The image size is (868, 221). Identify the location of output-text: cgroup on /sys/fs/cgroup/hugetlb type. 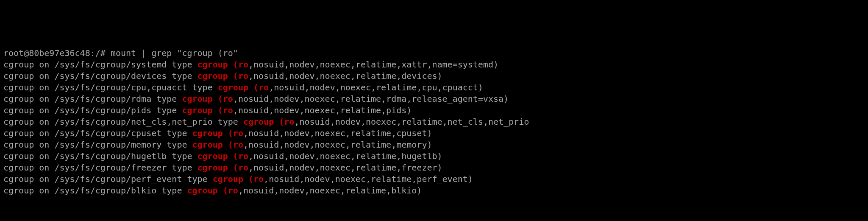
(100, 156).